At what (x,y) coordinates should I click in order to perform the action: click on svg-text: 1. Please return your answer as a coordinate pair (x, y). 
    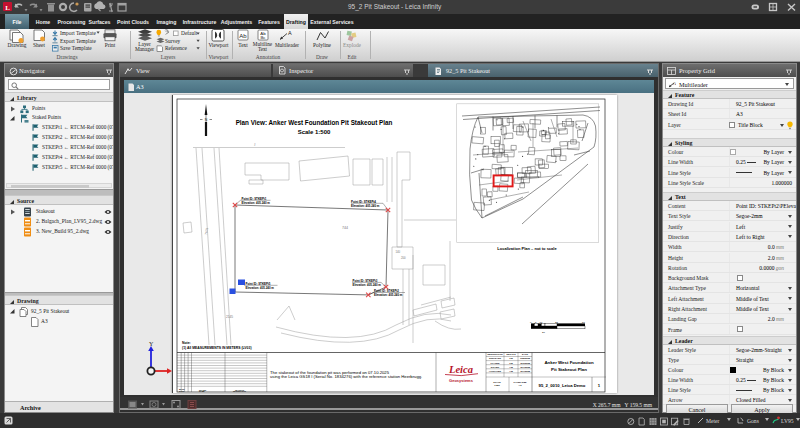
    Looking at the image, I should click on (600, 386).